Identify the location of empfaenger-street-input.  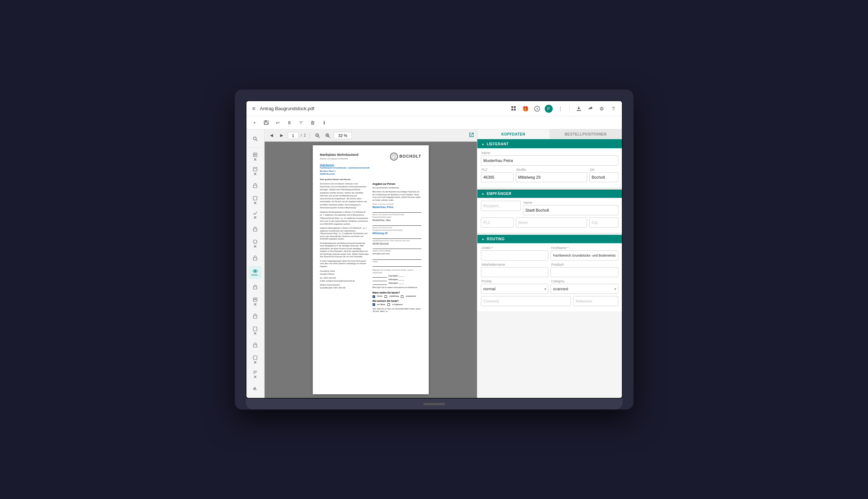
(552, 223).